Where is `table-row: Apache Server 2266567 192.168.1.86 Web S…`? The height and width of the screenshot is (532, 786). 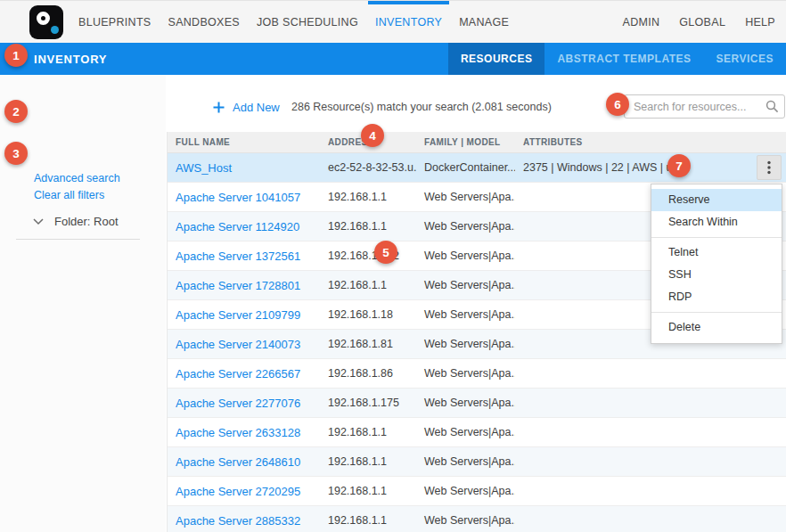
table-row: Apache Server 2266567 192.168.1.86 Web S… is located at coordinates (477, 374).